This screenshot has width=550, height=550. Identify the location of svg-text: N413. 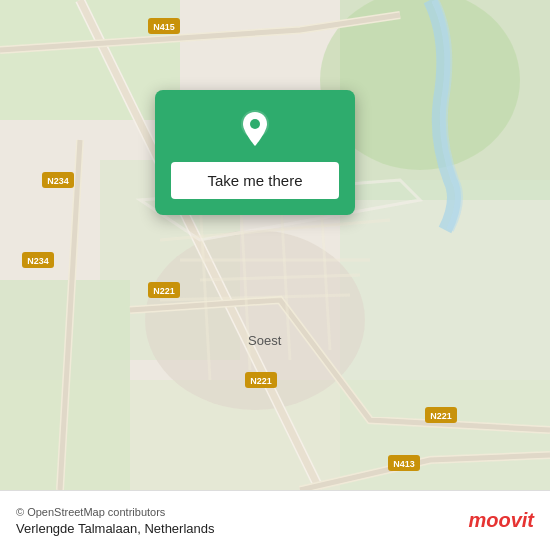
(404, 464).